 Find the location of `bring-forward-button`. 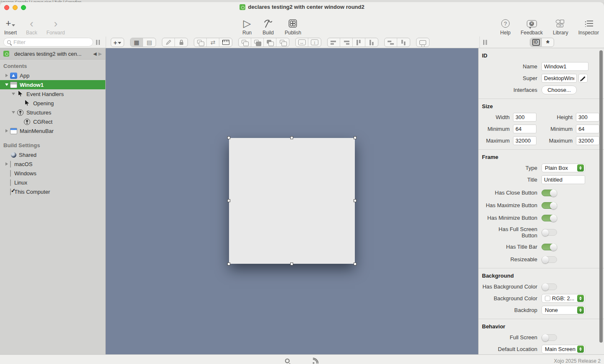

bring-forward-button is located at coordinates (258, 42).